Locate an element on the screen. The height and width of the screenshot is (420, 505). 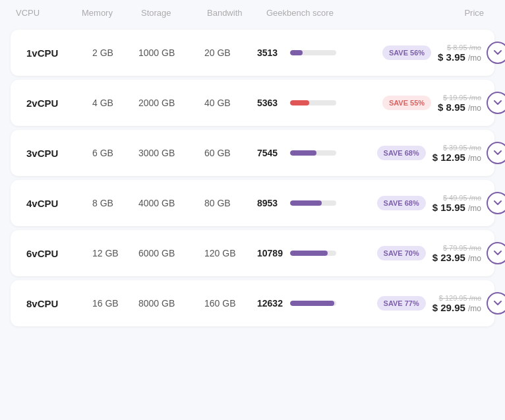
header-price: Price is located at coordinates (431, 13).